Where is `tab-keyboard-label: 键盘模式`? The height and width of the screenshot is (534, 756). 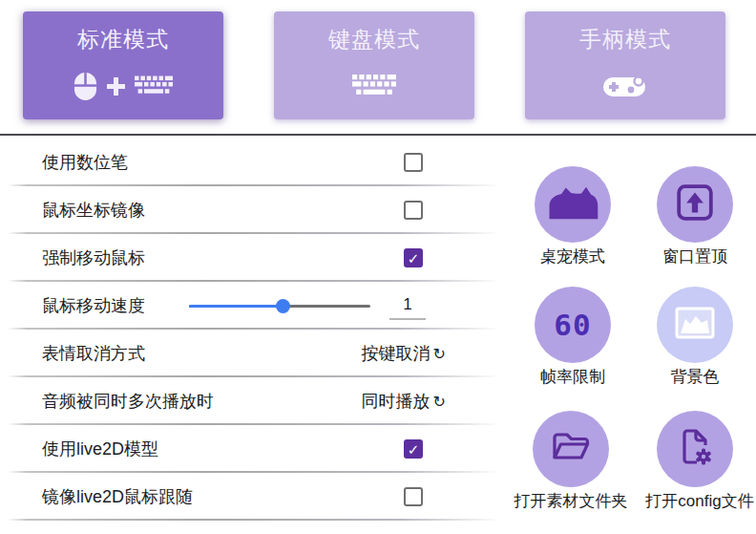
tab-keyboard-label: 键盘模式 is located at coordinates (374, 40).